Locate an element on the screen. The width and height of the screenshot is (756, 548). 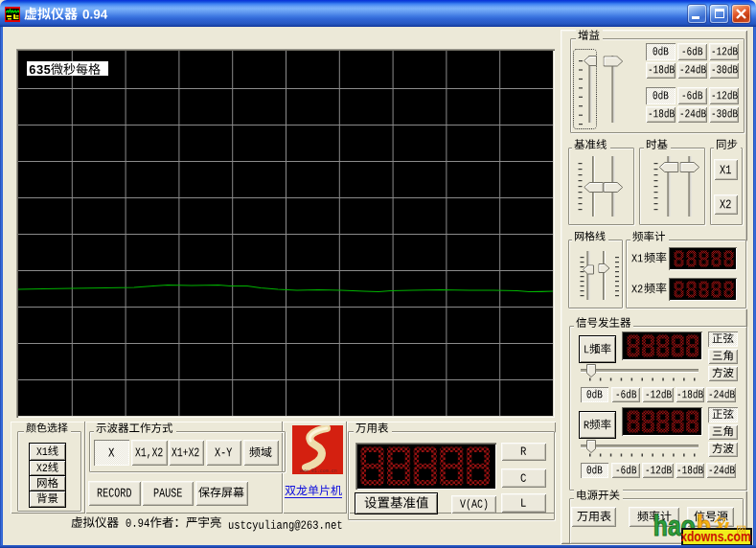
svg-text: www.81.com.cn is located at coordinates (318, 471).